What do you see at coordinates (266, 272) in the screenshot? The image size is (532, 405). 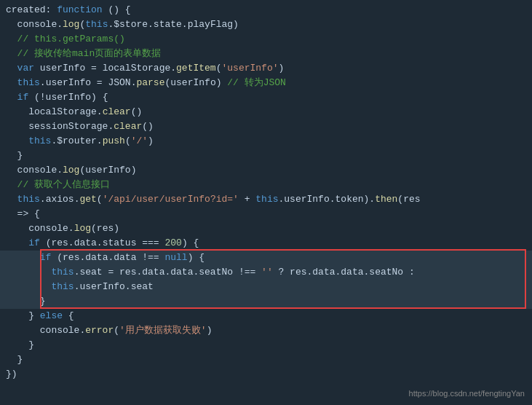 I see `code-line: this.seat = res.data.data.seatNo !== '' …` at bounding box center [266, 272].